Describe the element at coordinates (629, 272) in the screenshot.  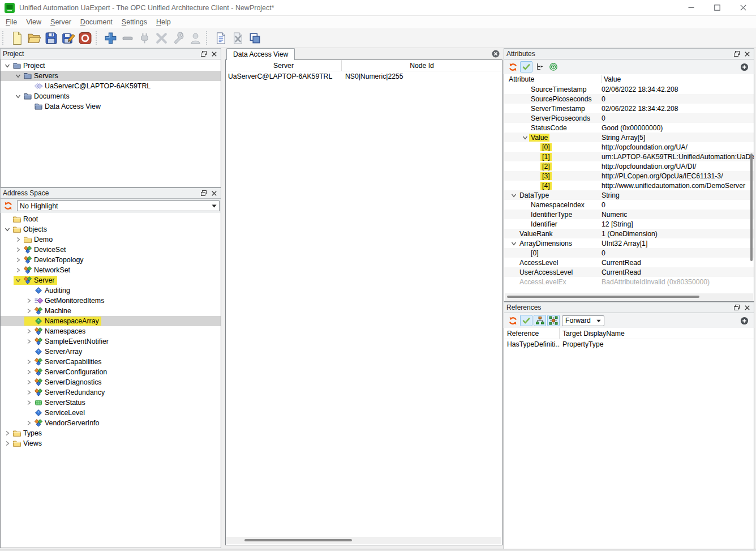
I see `attribute-row-useraccesslevel: UserAccessLevelCurrentRead` at that location.